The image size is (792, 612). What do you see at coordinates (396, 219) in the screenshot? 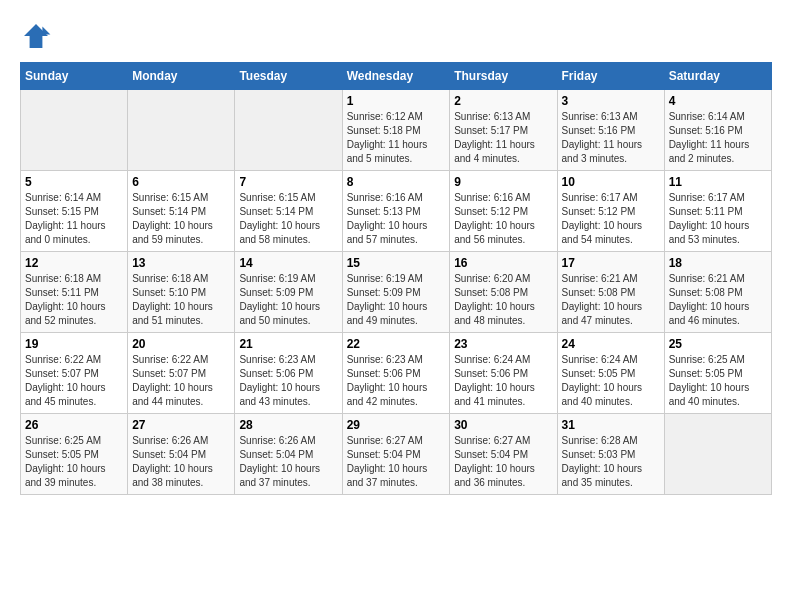
I see `day-info: Sunrise: 6:16 AMSunset: 5:13 PMDaylight:…` at bounding box center [396, 219].